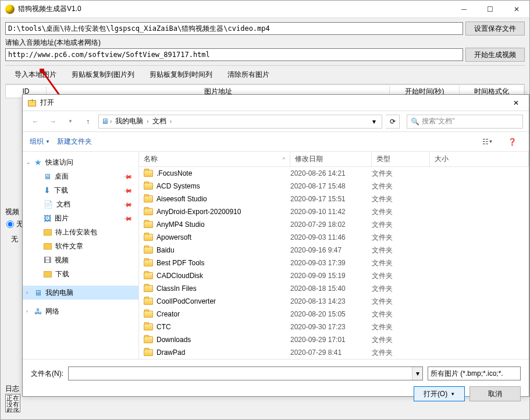 This screenshot has height=420, width=530. Describe the element at coordinates (495, 29) in the screenshot. I see `set-save-button: 设置保存文件` at that location.